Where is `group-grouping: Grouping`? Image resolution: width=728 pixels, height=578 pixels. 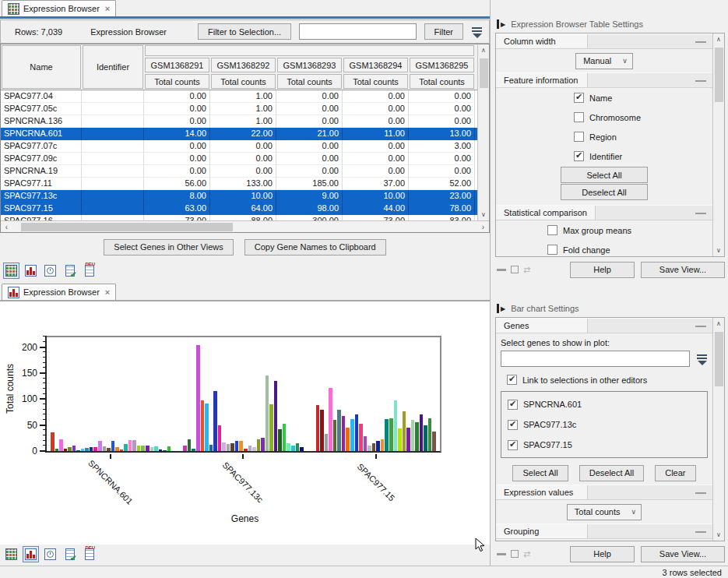
group-grouping: Grouping is located at coordinates (604, 531).